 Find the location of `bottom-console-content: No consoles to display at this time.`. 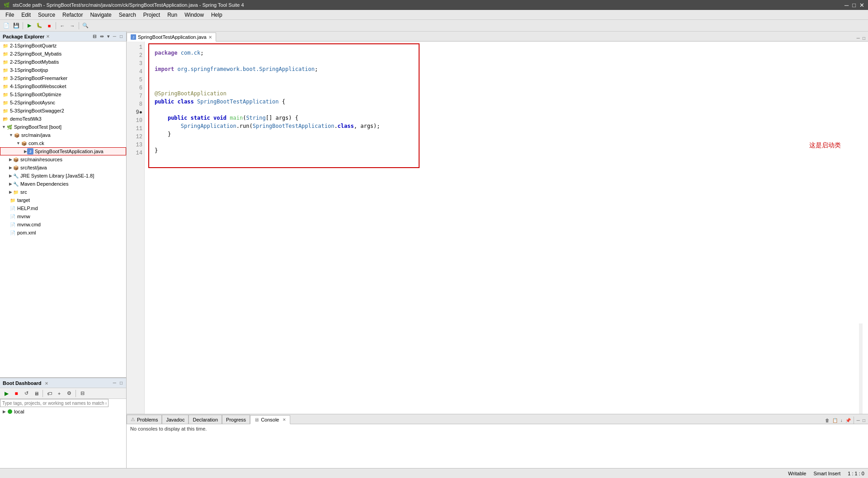

bottom-console-content: No consoles to display at this time. is located at coordinates (497, 446).